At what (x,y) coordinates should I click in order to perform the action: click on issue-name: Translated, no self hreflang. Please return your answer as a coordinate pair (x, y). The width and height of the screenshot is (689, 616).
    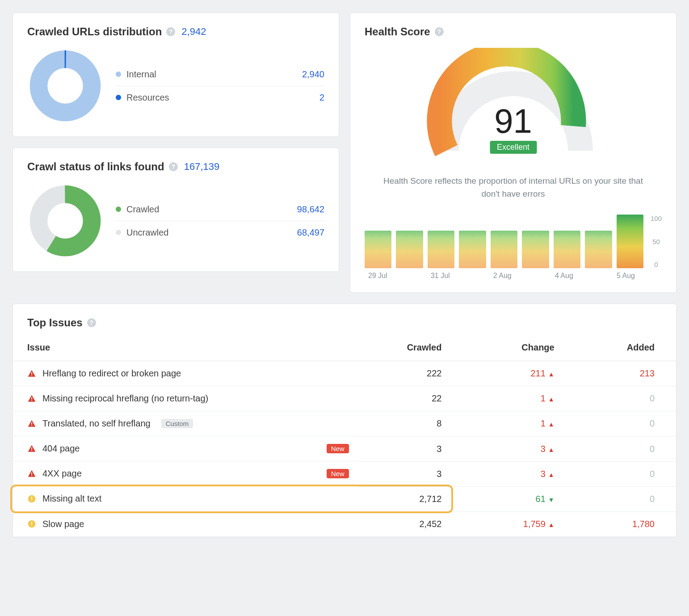
    Looking at the image, I should click on (97, 424).